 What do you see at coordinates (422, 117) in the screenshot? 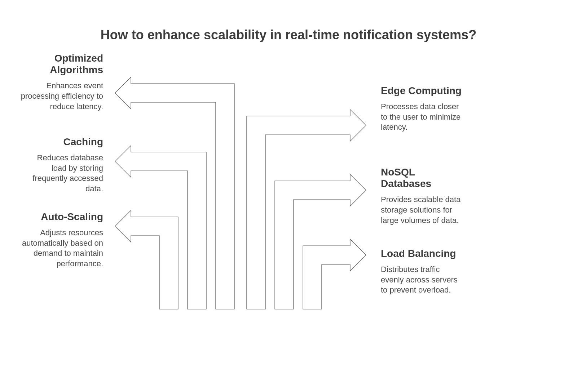
I see `label-desc: Processes data closer to the user to min…` at bounding box center [422, 117].